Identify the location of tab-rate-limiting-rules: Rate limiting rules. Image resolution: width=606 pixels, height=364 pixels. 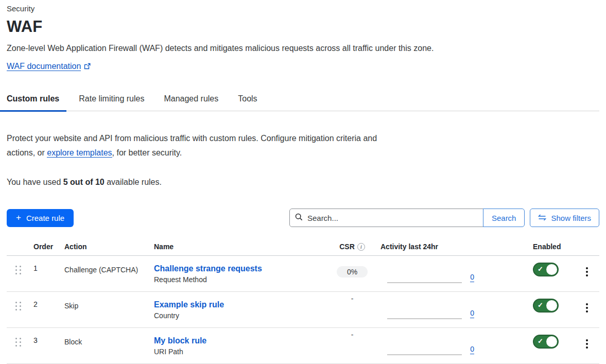
(111, 100).